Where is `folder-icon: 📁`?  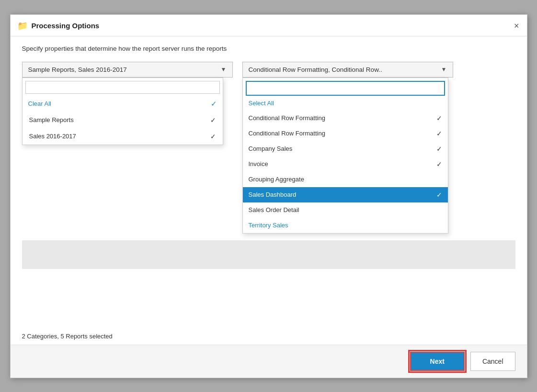
folder-icon: 📁 is located at coordinates (23, 26).